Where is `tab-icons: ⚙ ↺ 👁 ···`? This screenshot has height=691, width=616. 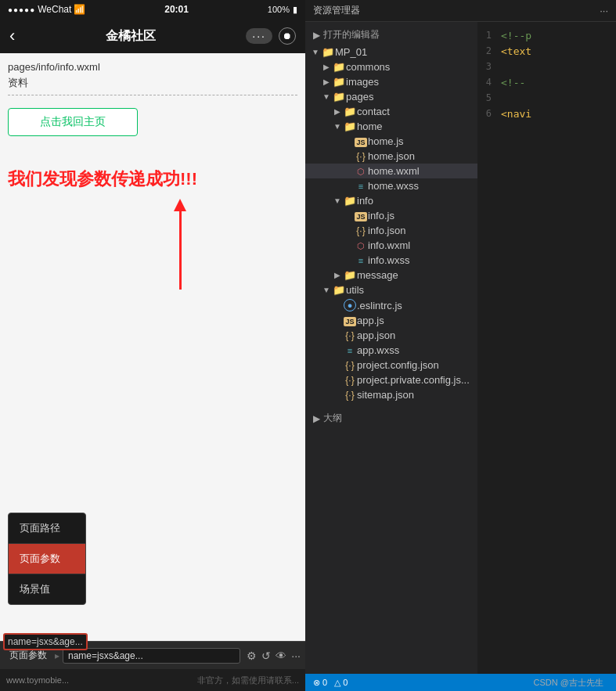
tab-icons: ⚙ ↺ 👁 ··· is located at coordinates (274, 656).